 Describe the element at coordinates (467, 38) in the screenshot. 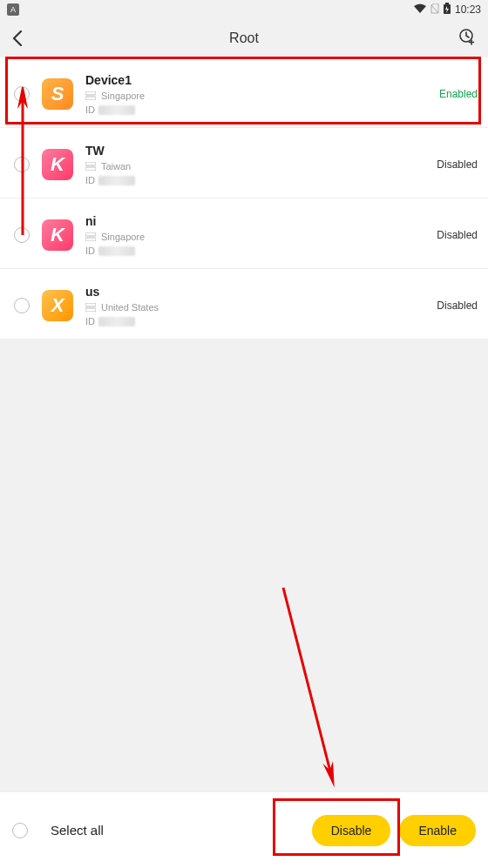

I see `history-add-icon` at that location.